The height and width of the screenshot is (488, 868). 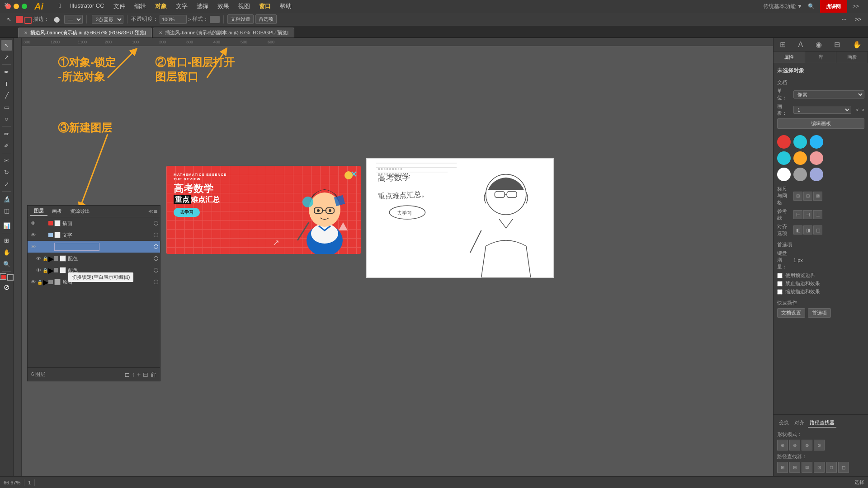 What do you see at coordinates (94, 258) in the screenshot?
I see `layer-row-color1: 👁 🔒 ▶ 配色` at bounding box center [94, 258].